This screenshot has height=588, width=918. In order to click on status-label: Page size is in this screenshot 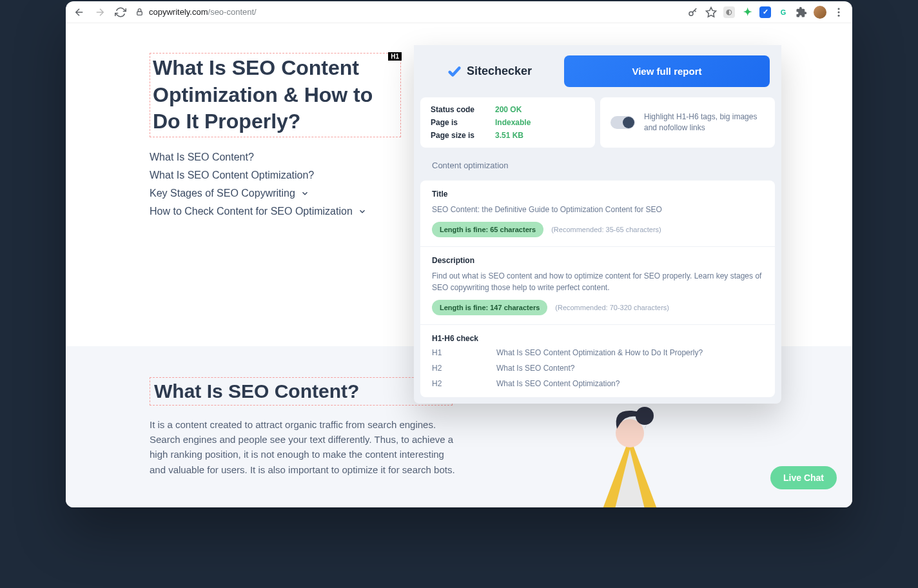, I will do `click(463, 135)`.